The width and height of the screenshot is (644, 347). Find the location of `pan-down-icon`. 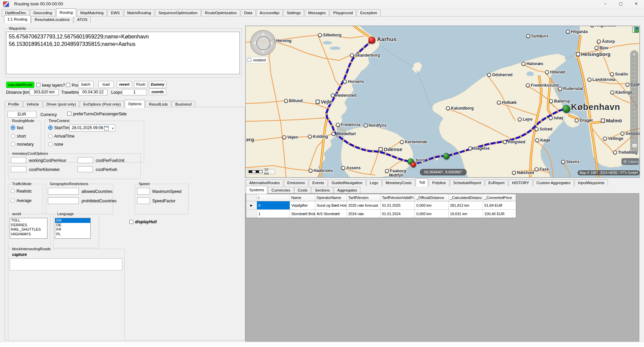

pan-down-icon is located at coordinates (263, 52).